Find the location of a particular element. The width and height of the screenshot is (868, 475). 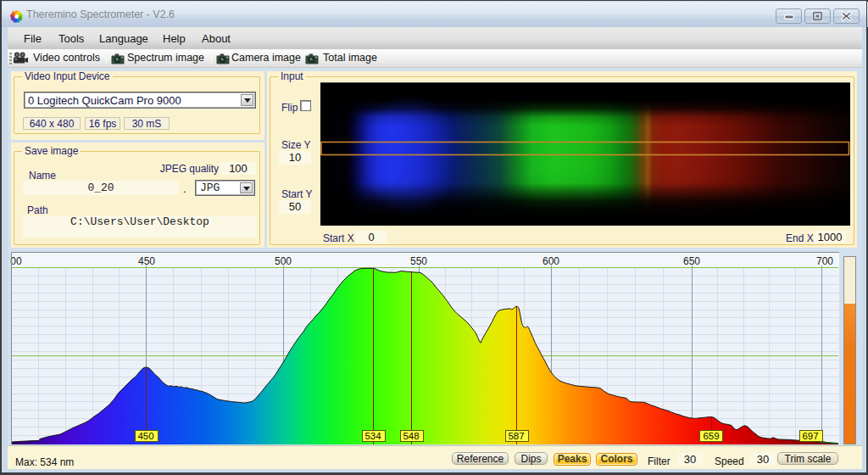

svg-text: 500 is located at coordinates (283, 261).